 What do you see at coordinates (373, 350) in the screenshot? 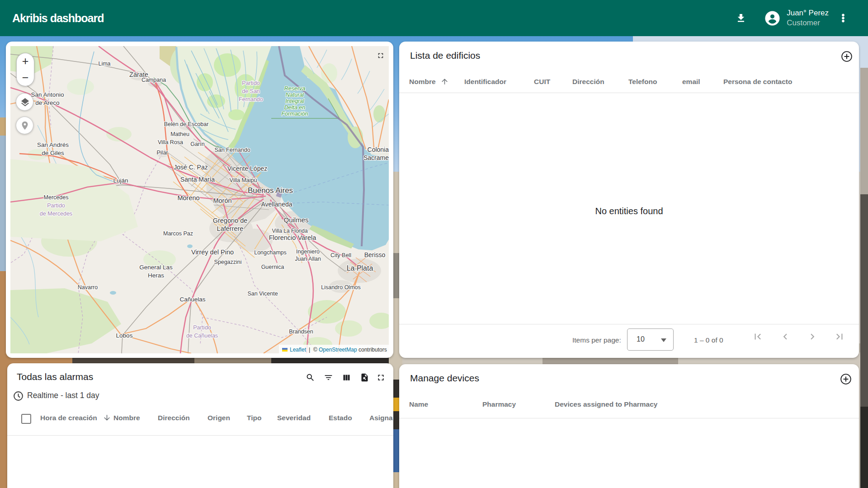
I see `svg-text: contributors` at bounding box center [373, 350].